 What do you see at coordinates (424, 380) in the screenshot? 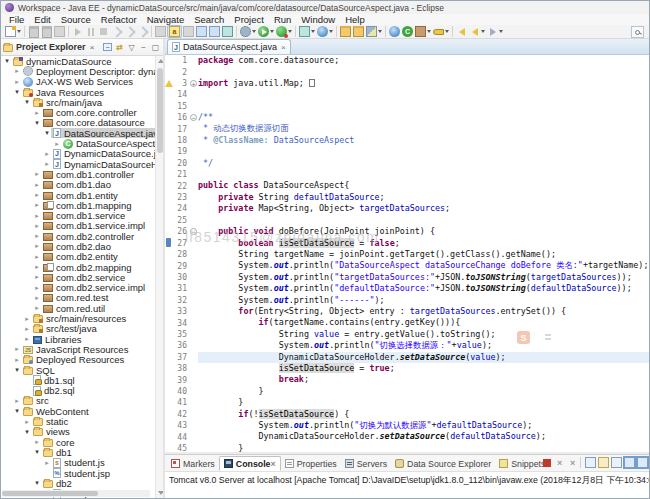
I see `code-text: break;` at bounding box center [424, 380].